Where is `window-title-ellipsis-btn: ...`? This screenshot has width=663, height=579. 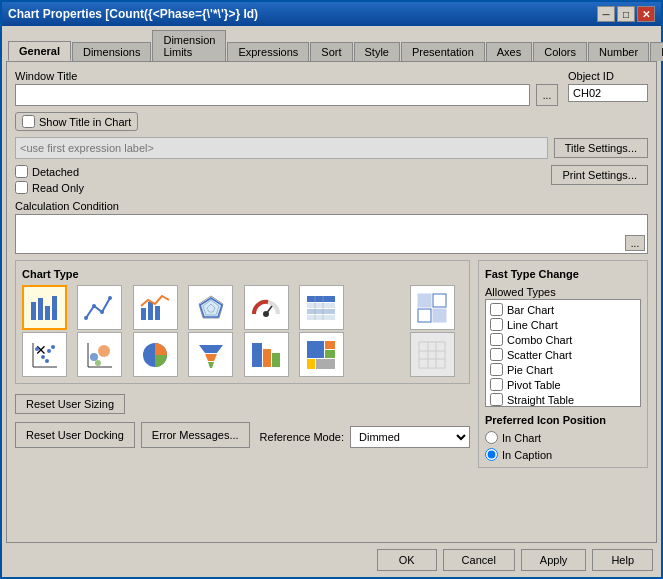
window-title-ellipsis-btn: ... is located at coordinates (547, 95).